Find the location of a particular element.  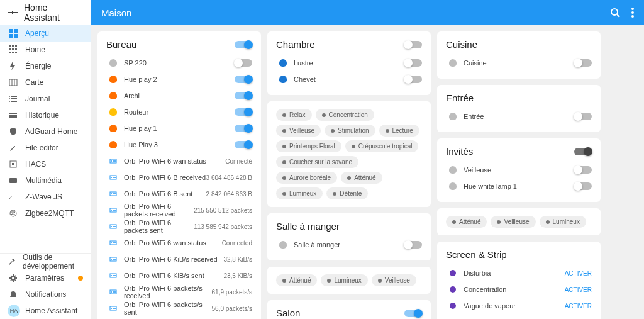

light-row: Veilleuse is located at coordinates (519, 170).